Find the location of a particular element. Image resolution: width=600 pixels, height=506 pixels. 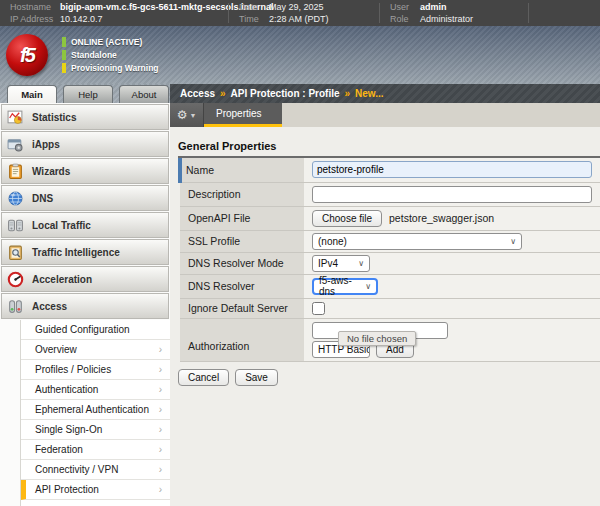

sidebar-item-dns: DNS is located at coordinates (85, 198).